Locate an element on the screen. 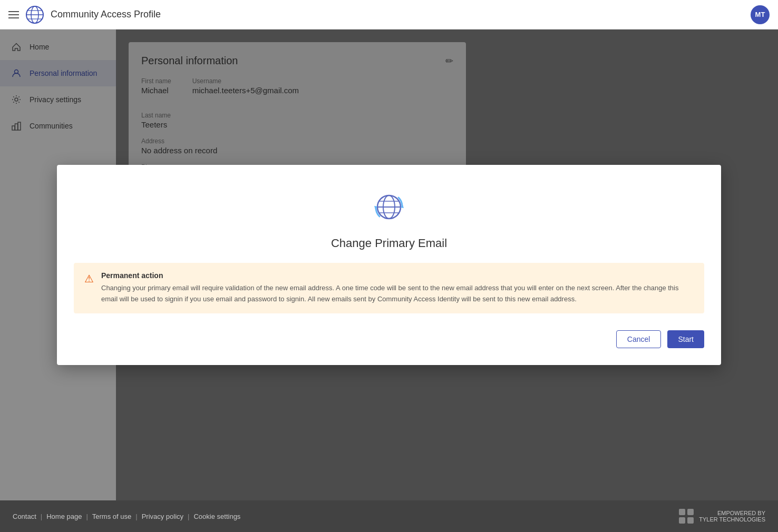 Image resolution: width=778 pixels, height=532 pixels. app-title: Community Access Profile is located at coordinates (105, 15).